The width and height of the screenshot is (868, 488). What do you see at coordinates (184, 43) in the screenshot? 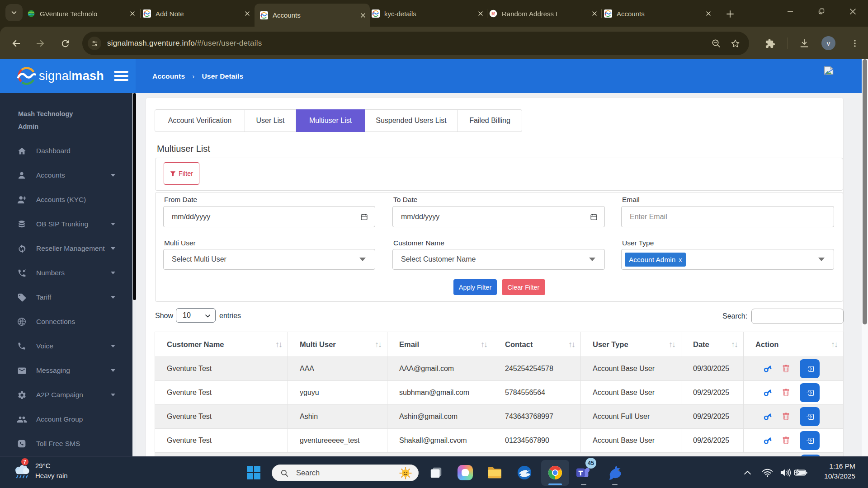
I see `url-text: signalmash.gventure.info/#/user/user-det…` at bounding box center [184, 43].